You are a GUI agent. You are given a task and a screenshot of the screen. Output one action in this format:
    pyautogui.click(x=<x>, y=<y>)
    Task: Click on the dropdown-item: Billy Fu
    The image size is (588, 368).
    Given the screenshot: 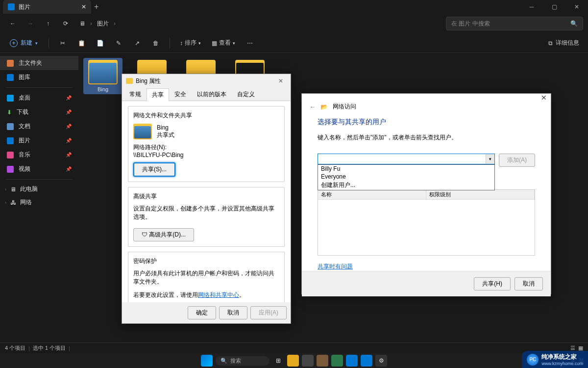 What is the action you would take?
    pyautogui.click(x=406, y=169)
    